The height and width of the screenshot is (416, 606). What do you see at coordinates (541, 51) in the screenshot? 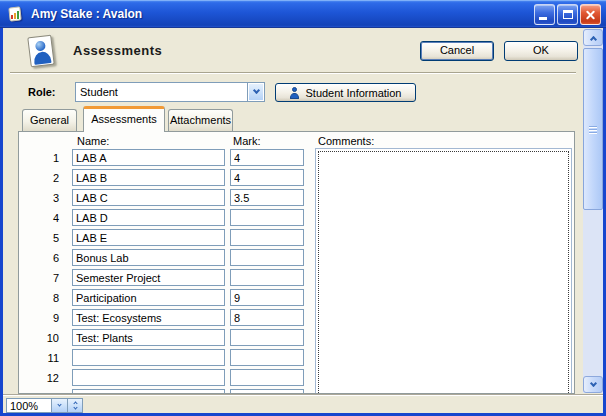
I see `ok-button: OK` at bounding box center [541, 51].